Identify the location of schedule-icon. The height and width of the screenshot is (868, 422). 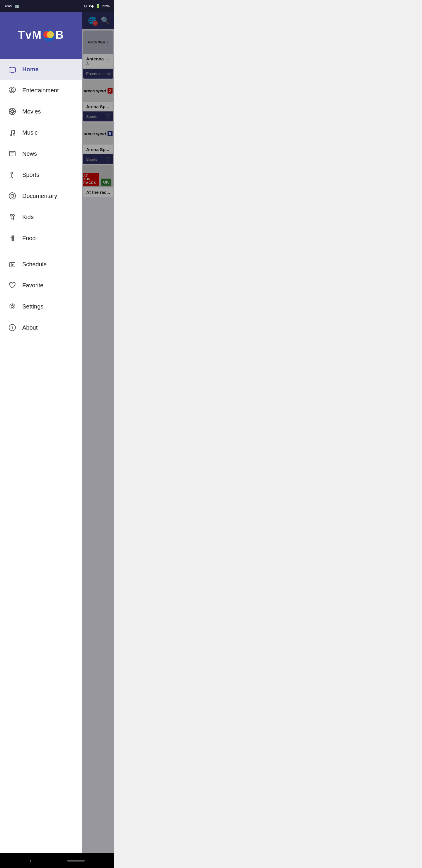
(12, 264).